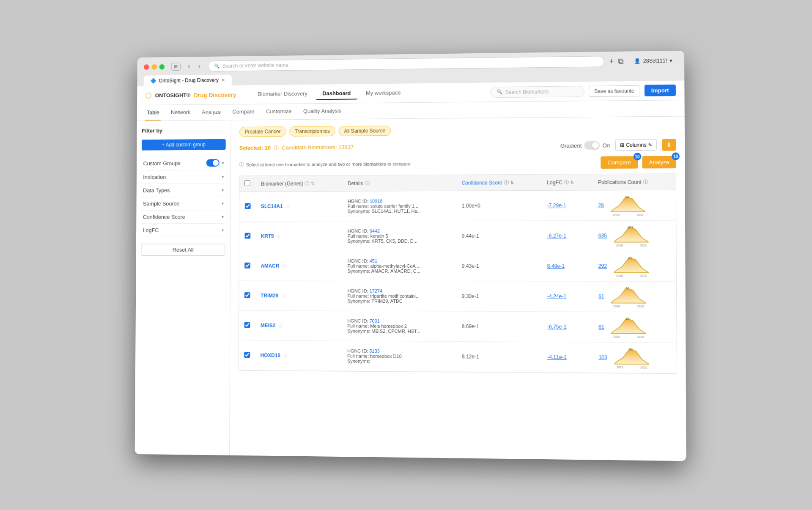  I want to click on sub-nav-quality: Quality Analysis, so click(322, 112).